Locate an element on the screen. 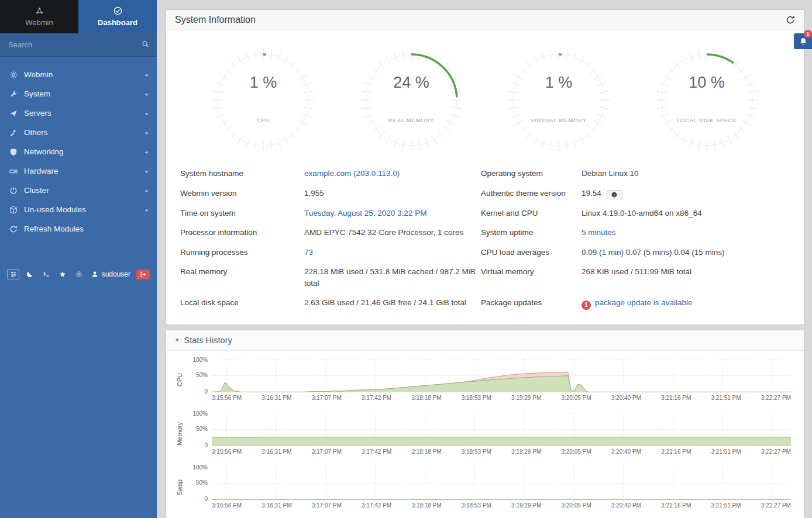 Image resolution: width=812 pixels, height=518 pixels. info-value-authentic-theme-version: 19.54 is located at coordinates (686, 194).